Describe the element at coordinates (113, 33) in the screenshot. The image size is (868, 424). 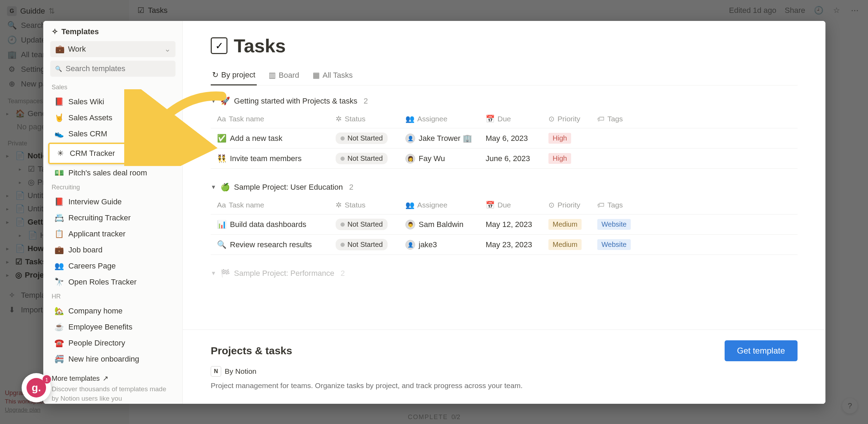
I see `templates-title: ✧ Templates` at that location.